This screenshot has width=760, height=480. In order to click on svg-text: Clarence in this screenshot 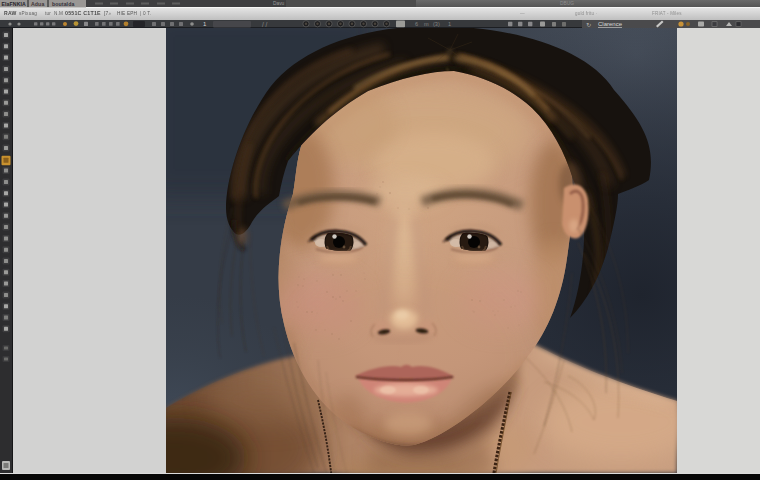, I will do `click(610, 24)`.